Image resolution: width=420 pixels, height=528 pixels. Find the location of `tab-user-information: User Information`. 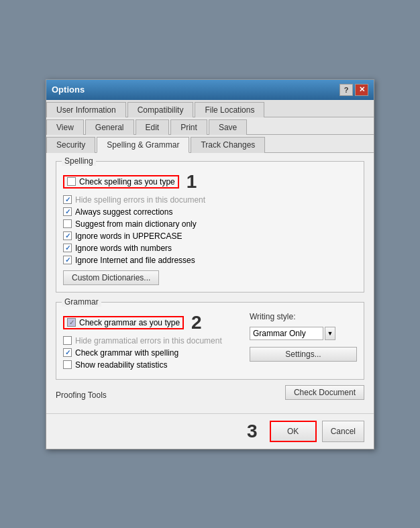

tab-user-information: User Information is located at coordinates (86, 110).